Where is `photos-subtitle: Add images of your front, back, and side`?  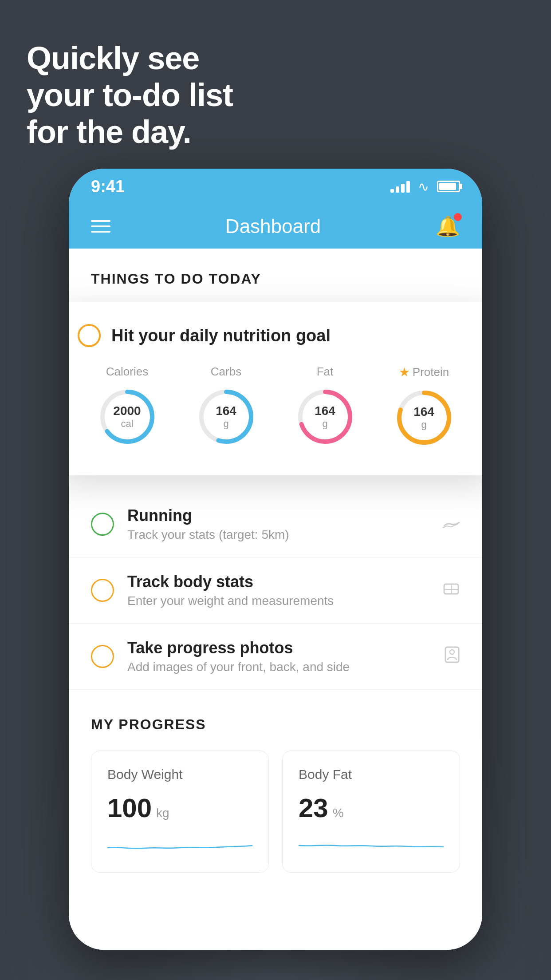 photos-subtitle: Add images of your front, back, and side is located at coordinates (279, 667).